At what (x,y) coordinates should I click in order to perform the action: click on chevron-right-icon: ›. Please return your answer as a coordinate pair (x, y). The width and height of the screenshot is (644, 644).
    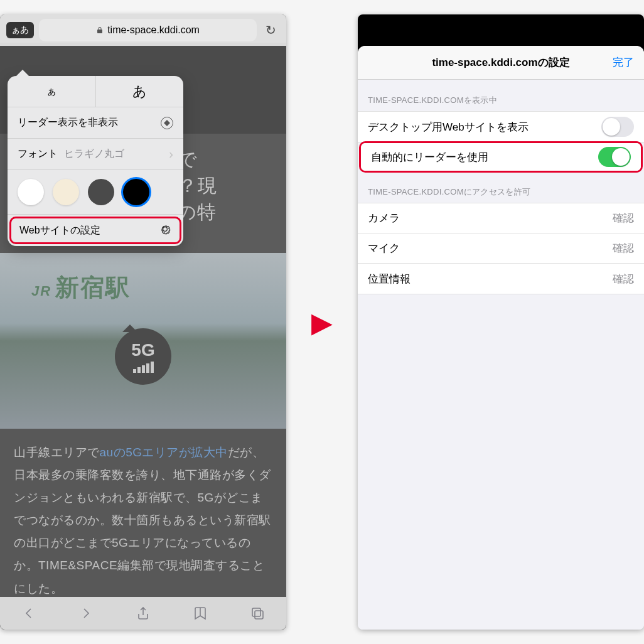
    Looking at the image, I should click on (171, 154).